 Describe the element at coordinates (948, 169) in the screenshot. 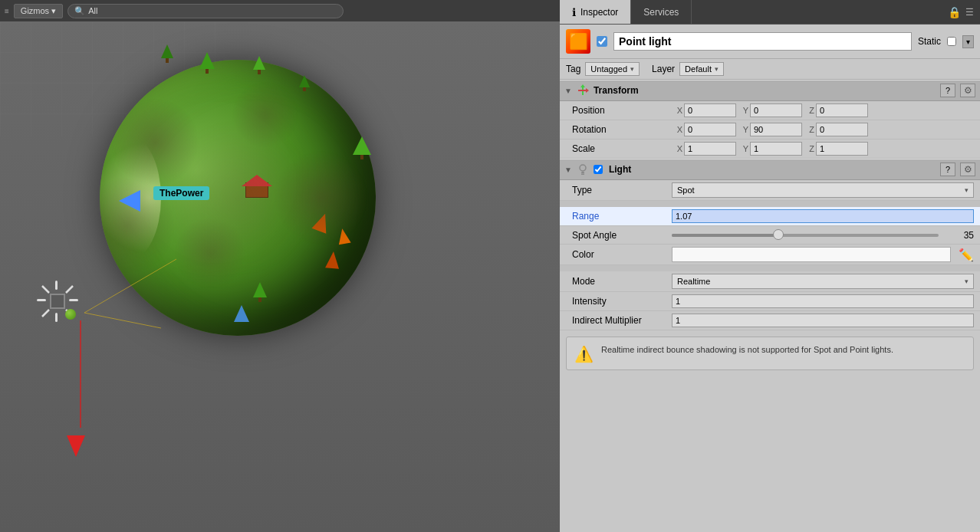

I see `light-help-button: ?` at that location.